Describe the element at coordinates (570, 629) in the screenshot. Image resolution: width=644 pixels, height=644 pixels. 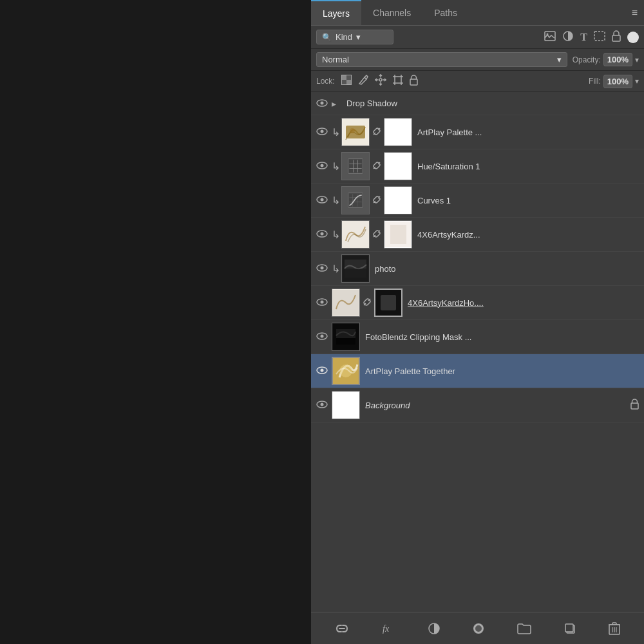
I see `duplicate-layer-icon` at that location.